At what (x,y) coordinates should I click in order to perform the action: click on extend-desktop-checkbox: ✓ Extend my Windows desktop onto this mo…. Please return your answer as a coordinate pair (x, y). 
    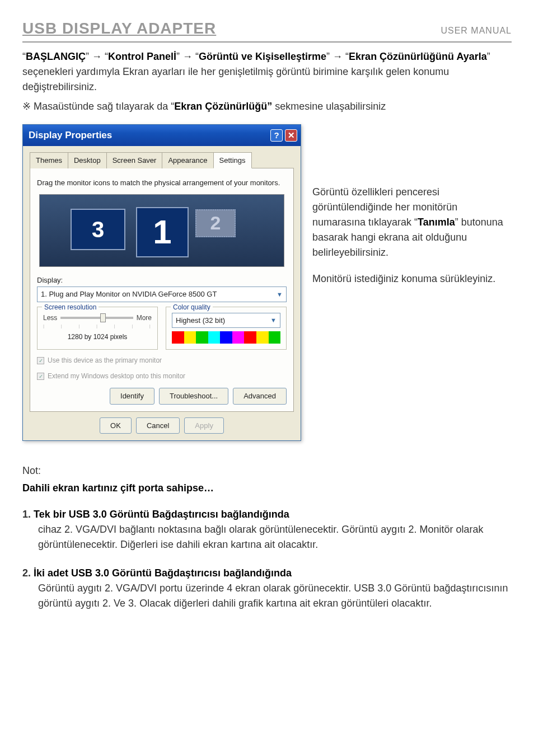
    Looking at the image, I should click on (162, 376).